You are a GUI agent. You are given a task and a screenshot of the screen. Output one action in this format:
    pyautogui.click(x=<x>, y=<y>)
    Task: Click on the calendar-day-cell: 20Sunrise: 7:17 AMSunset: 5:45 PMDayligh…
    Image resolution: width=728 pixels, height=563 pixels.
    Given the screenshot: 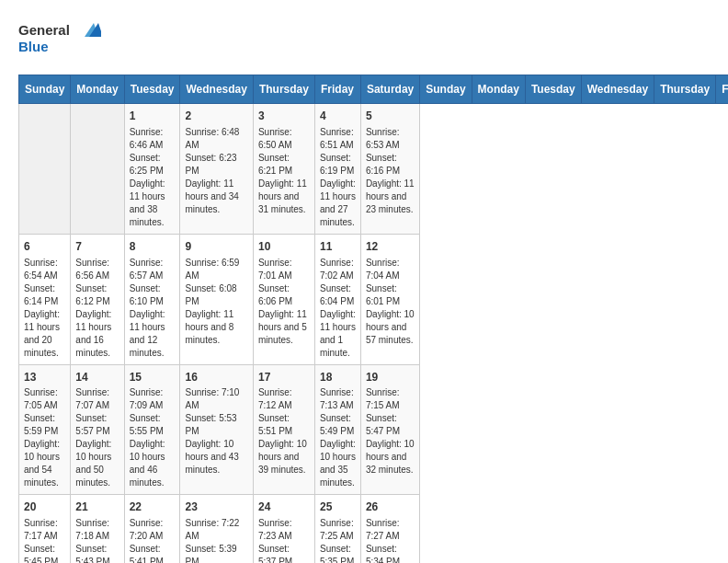 What is the action you would take?
    pyautogui.click(x=45, y=529)
    